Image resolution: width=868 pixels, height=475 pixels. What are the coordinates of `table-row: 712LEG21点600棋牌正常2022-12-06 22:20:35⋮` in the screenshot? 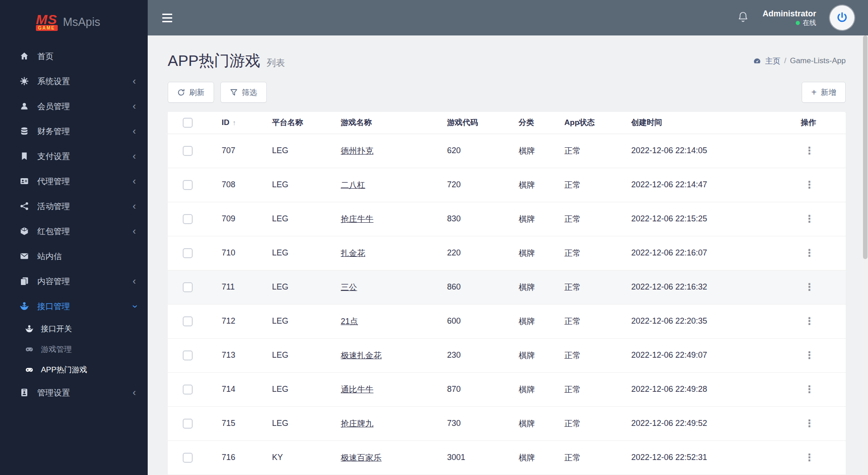 It's located at (507, 321).